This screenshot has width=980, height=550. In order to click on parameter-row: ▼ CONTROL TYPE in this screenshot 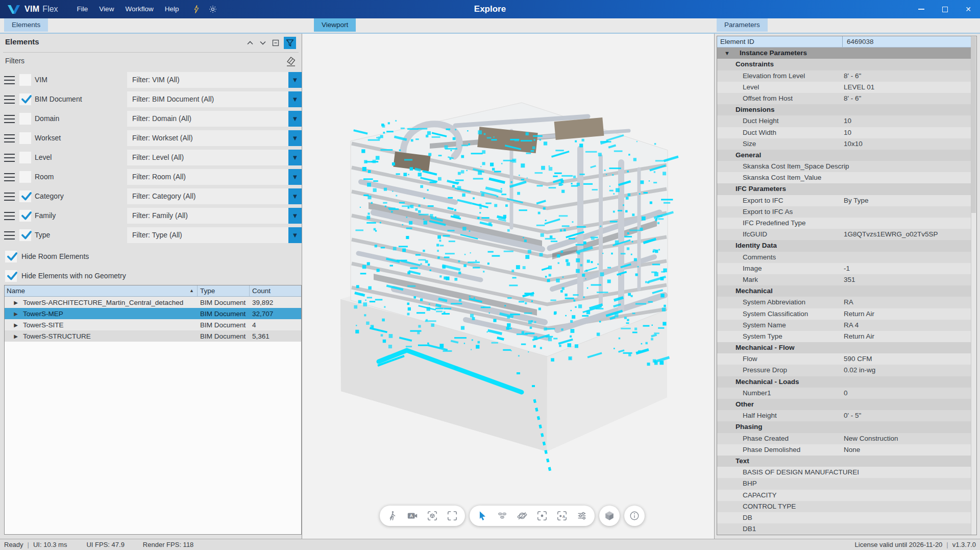, I will do `click(847, 507)`.